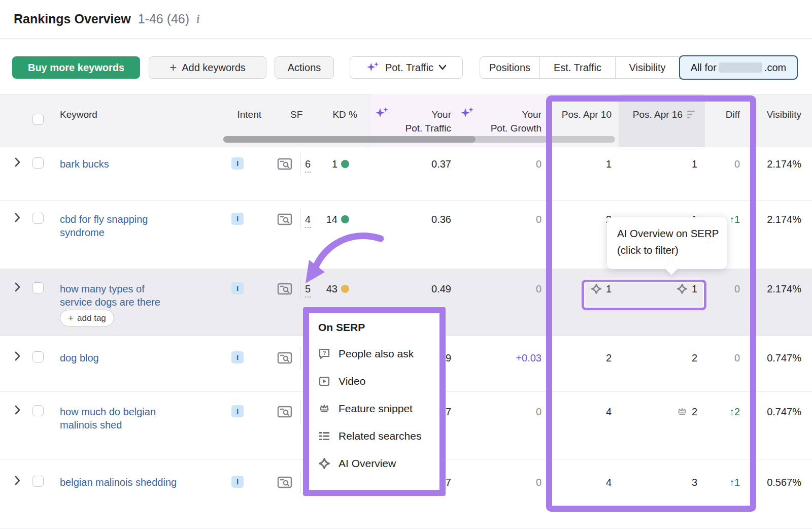  Describe the element at coordinates (338, 289) in the screenshot. I see `kd-cell: 43` at that location.